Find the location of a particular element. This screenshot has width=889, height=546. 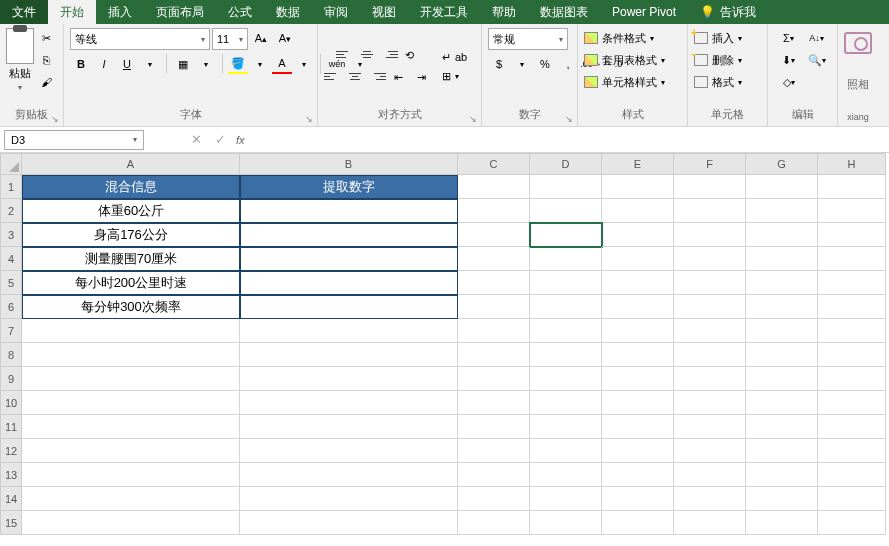

paste-icon is located at coordinates (20, 46).